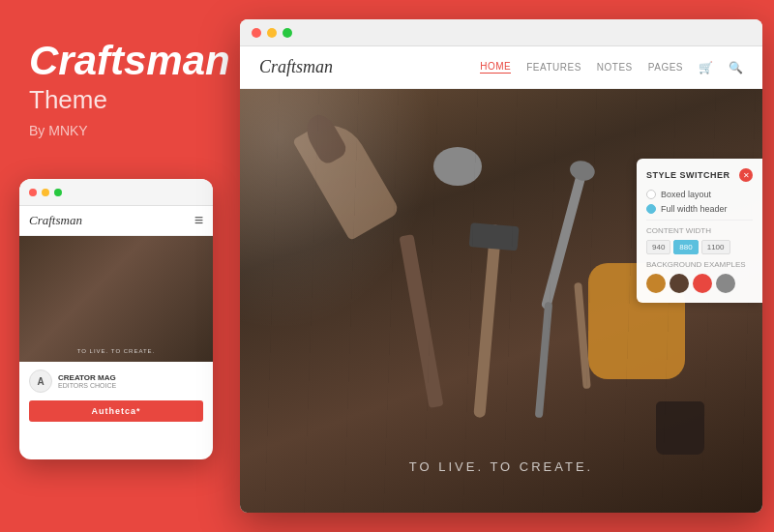 The width and height of the screenshot is (774, 532). Describe the element at coordinates (116, 381) in the screenshot. I see `mobile-badge: A CREATOR MAG EDITORS CHOICE` at that location.